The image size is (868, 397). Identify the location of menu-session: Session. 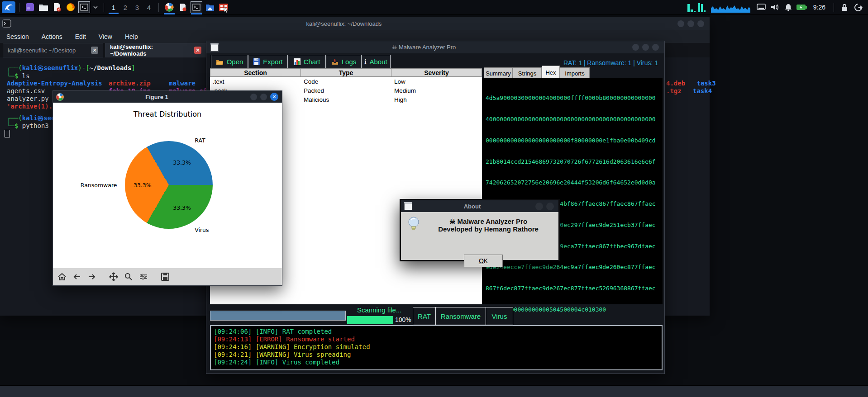
(18, 37).